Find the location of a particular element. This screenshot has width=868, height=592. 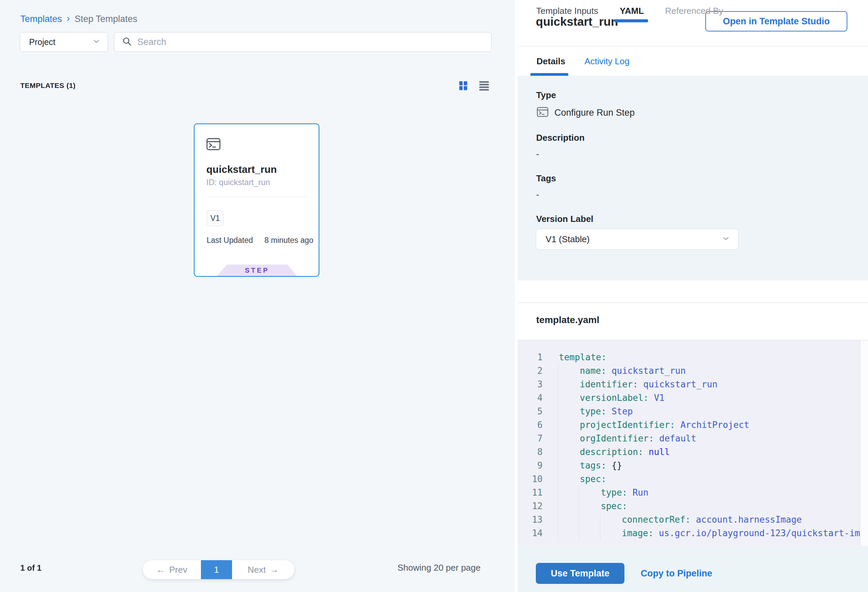

yaml-code: 1template:2name: quickstart_run3identifi… is located at coordinates (693, 443).